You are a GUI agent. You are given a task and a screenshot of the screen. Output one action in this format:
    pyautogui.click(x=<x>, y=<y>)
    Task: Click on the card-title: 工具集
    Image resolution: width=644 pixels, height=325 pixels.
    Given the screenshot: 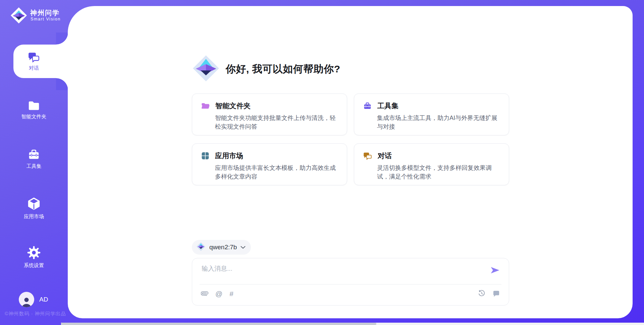 What is the action you would take?
    pyautogui.click(x=388, y=106)
    